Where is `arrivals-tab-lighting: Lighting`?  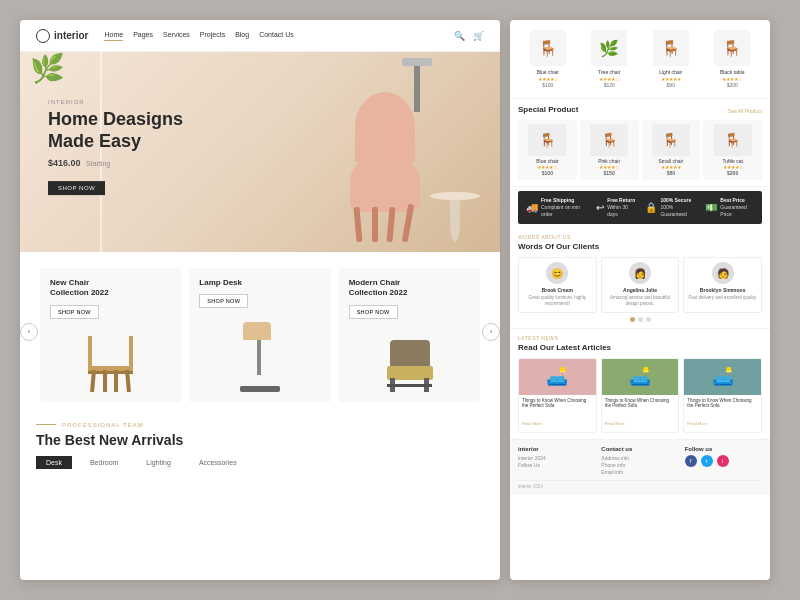
arrivals-tab-lighting: Lighting is located at coordinates (158, 462).